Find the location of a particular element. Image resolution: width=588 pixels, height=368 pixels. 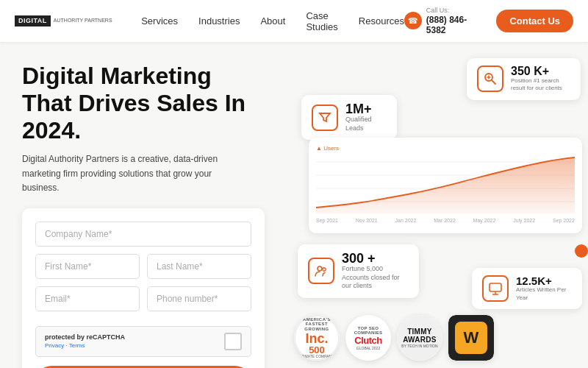

websomething-logo: W is located at coordinates (471, 338).